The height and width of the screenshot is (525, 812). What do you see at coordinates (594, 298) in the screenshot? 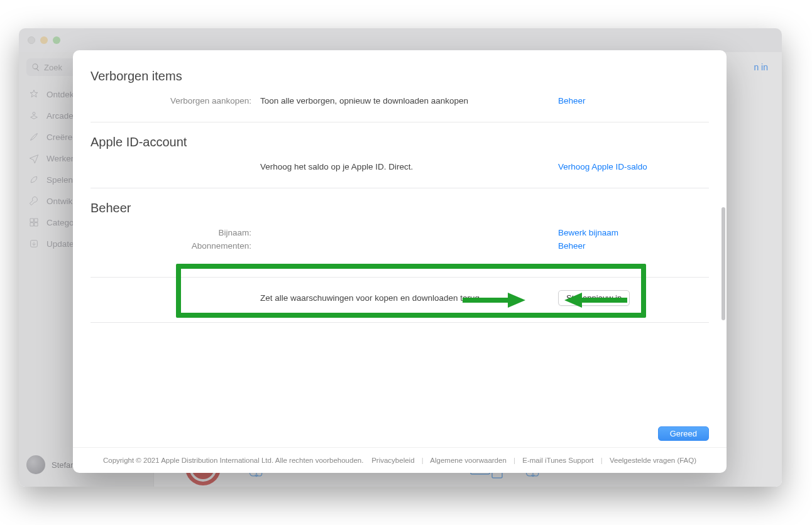
I see `reset-warnings-button: Stel opnieuw in` at bounding box center [594, 298].